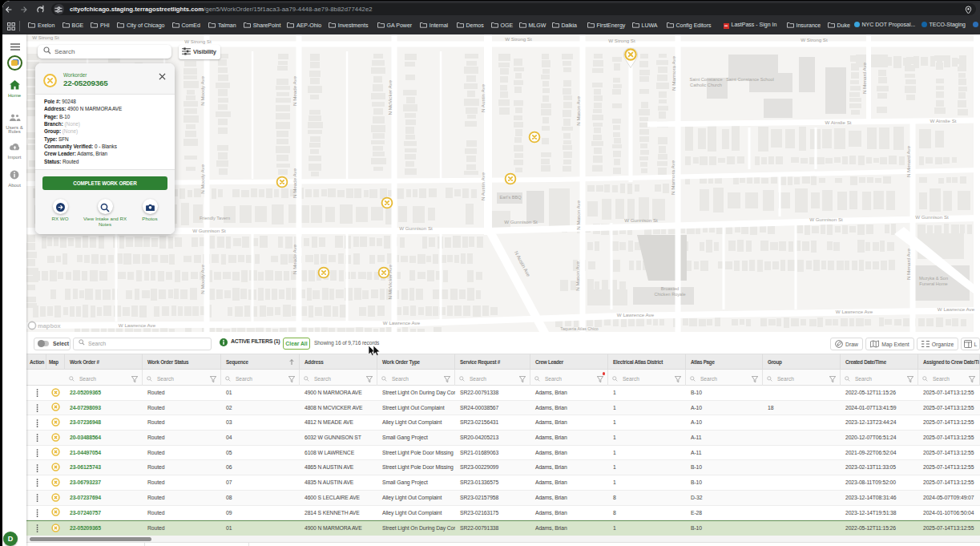 The height and width of the screenshot is (546, 980). I want to click on svg-text: Muzyka & Son, so click(934, 278).